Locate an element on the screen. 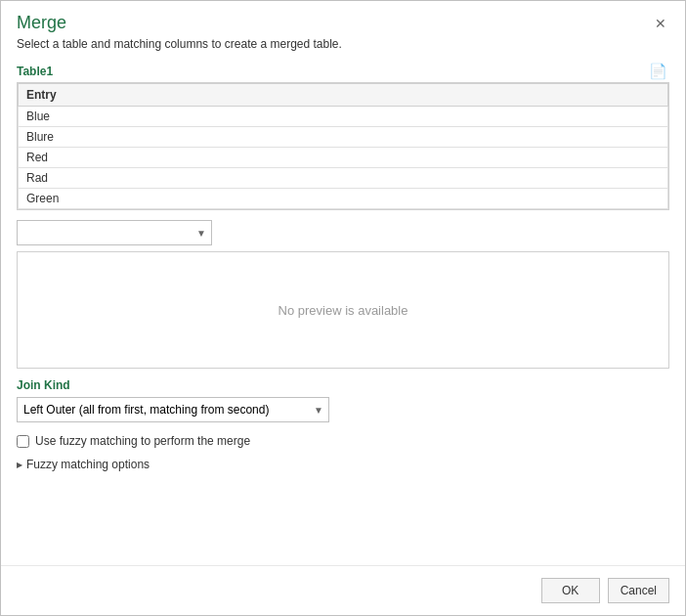  join-kind-label: Join Kind is located at coordinates (343, 385).